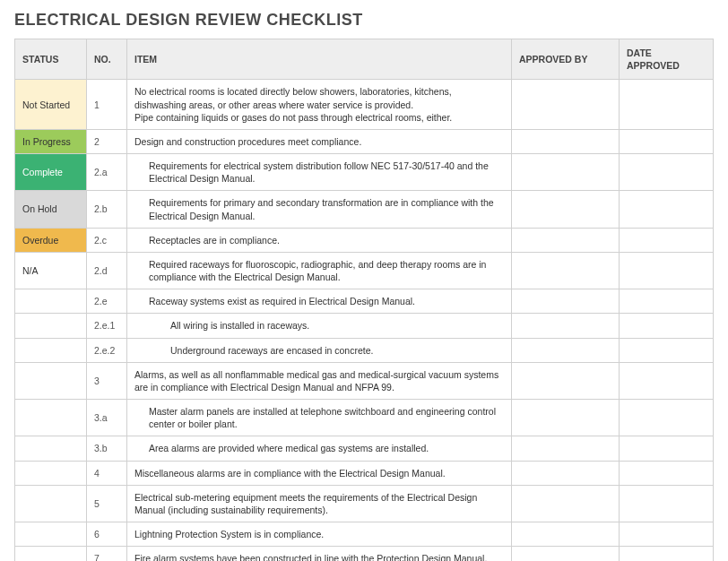 The width and height of the screenshot is (728, 561). What do you see at coordinates (319, 326) in the screenshot?
I see `row-item: All wiring is installed in raceways.` at bounding box center [319, 326].